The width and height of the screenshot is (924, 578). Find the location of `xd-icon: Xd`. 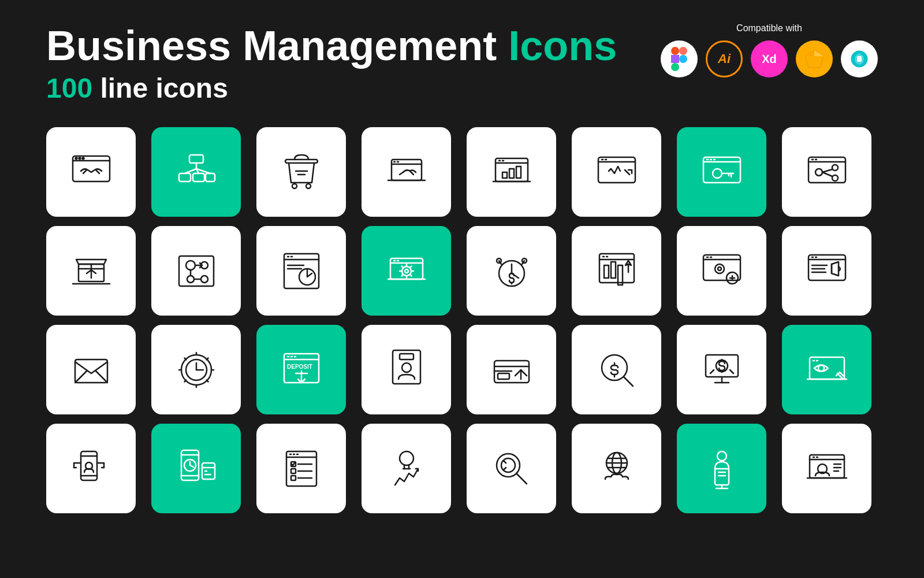

xd-icon: Xd is located at coordinates (769, 59).